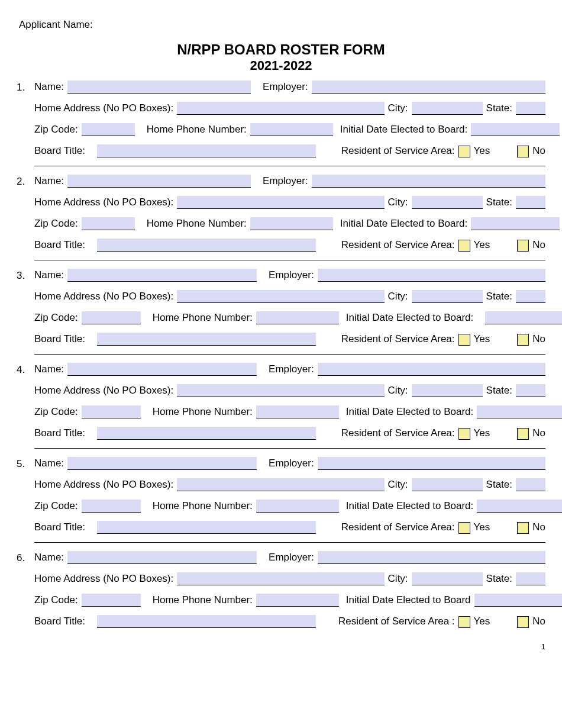 This screenshot has height=728, width=562. I want to click on separator, so click(290, 166).